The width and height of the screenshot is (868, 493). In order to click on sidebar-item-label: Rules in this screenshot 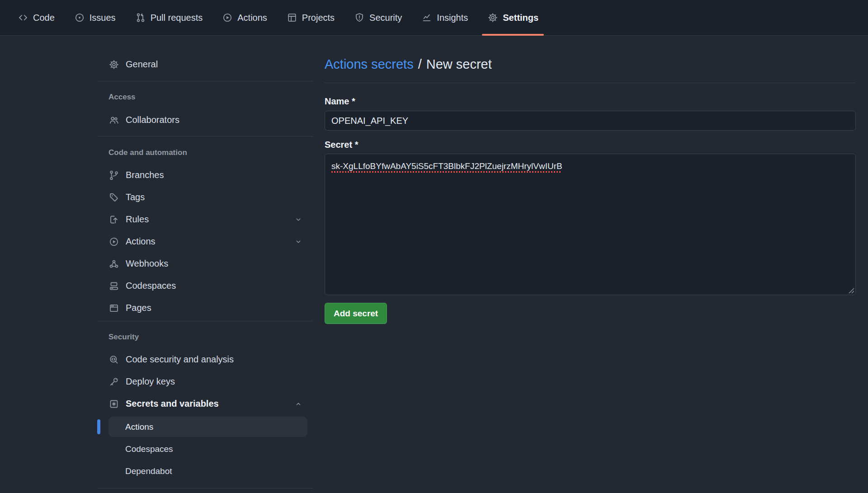, I will do `click(207, 220)`.